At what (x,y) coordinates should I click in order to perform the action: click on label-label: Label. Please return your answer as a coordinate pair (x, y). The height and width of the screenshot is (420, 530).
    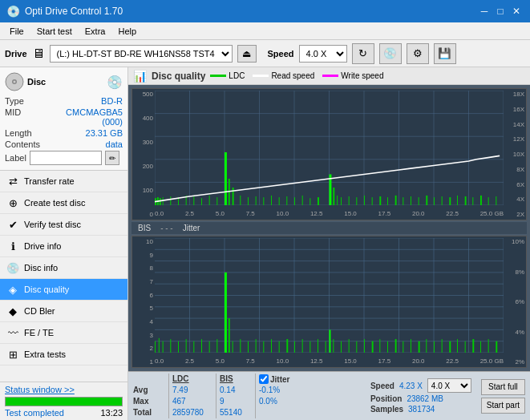
    Looking at the image, I should click on (16, 158).